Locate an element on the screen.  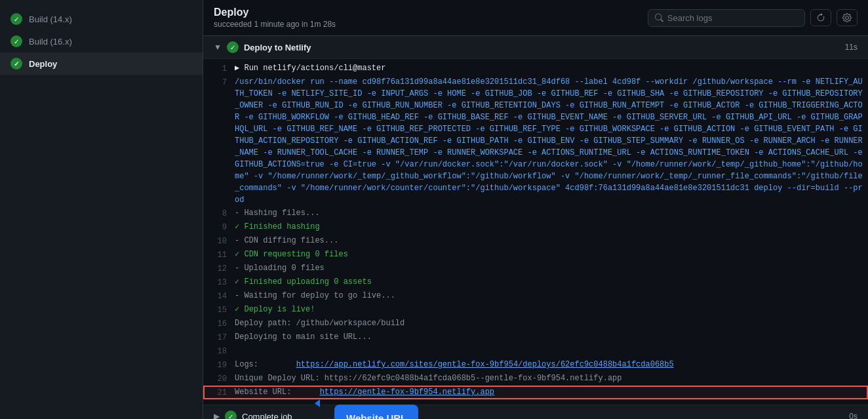
line-text: - Uploading 0 files is located at coordinates (549, 268).